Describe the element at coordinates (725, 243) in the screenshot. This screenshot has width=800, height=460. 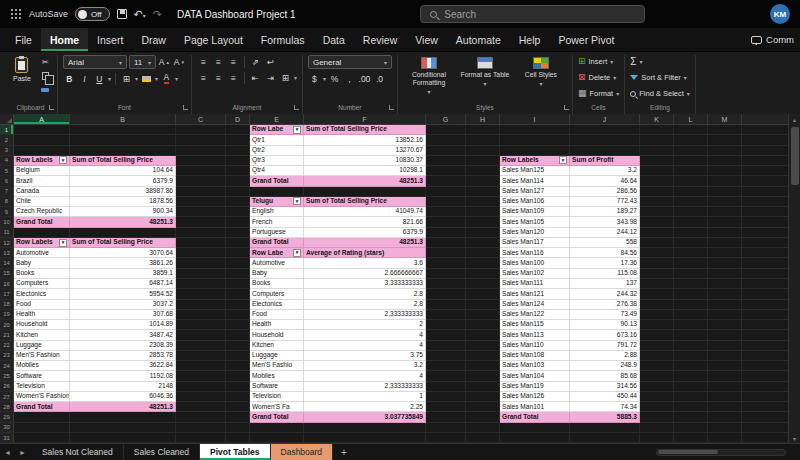
I see `cell-M12` at that location.